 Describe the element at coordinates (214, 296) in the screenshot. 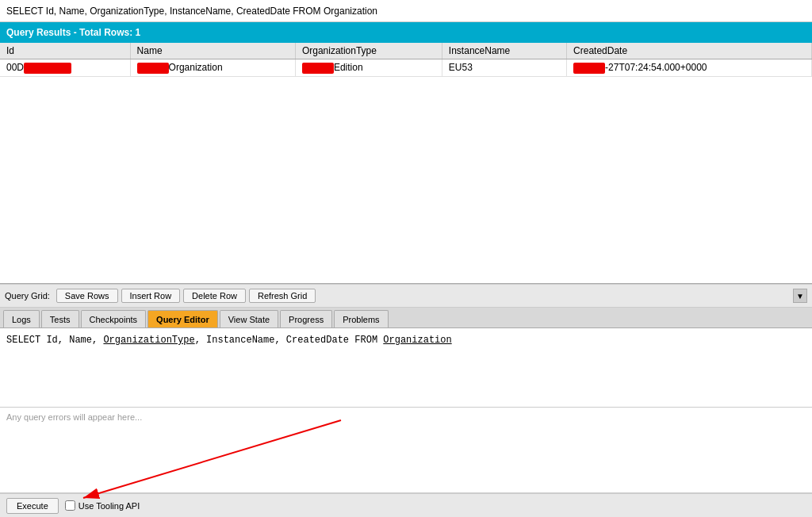

I see `delete-row-button: Delete Row` at that location.